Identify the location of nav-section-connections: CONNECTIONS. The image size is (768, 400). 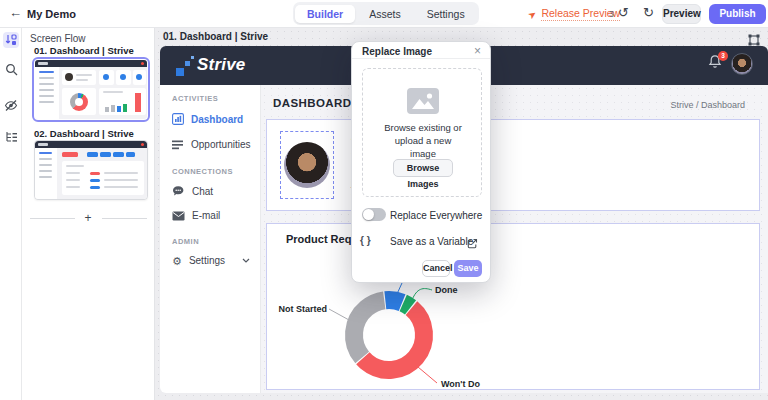
(202, 172).